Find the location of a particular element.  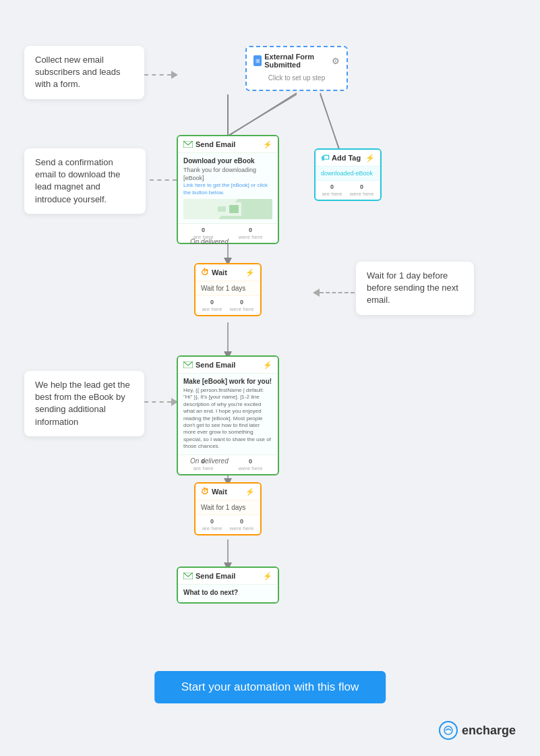

lightning-teal-icon: ⚡ is located at coordinates (370, 158).